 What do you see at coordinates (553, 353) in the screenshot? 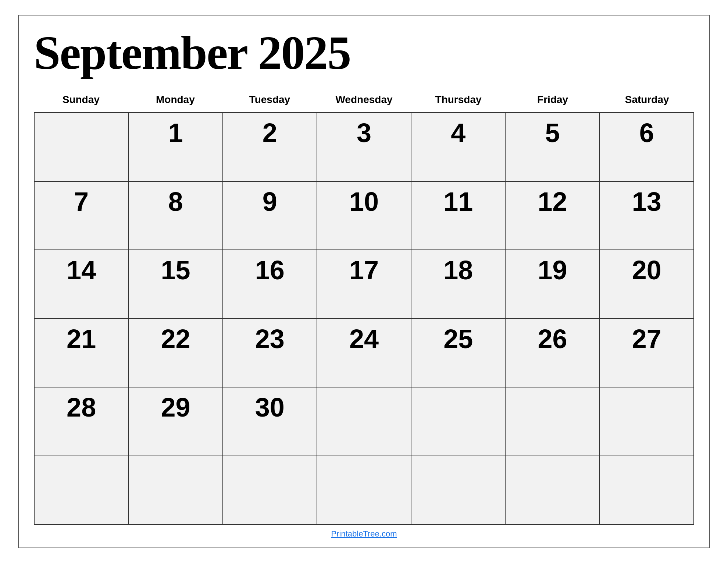
I see `calendar-cell: 26` at bounding box center [553, 353].